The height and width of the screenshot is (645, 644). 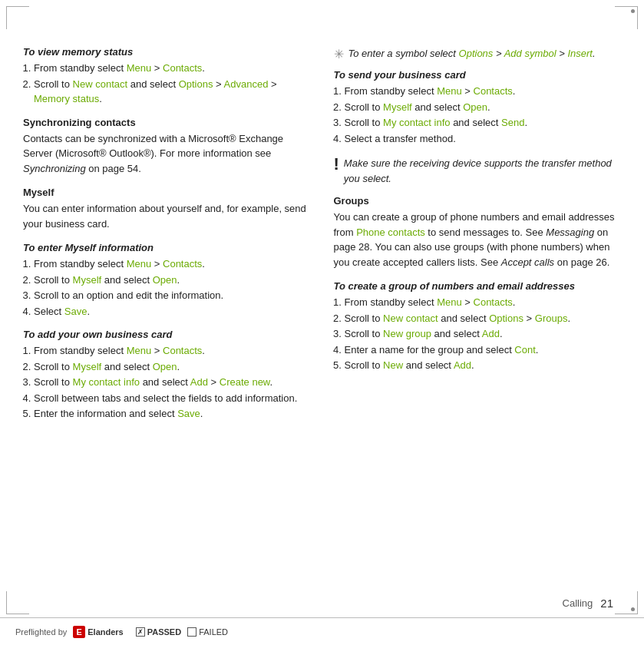 What do you see at coordinates (164, 632) in the screenshot?
I see `passed-label: PASSED` at bounding box center [164, 632].